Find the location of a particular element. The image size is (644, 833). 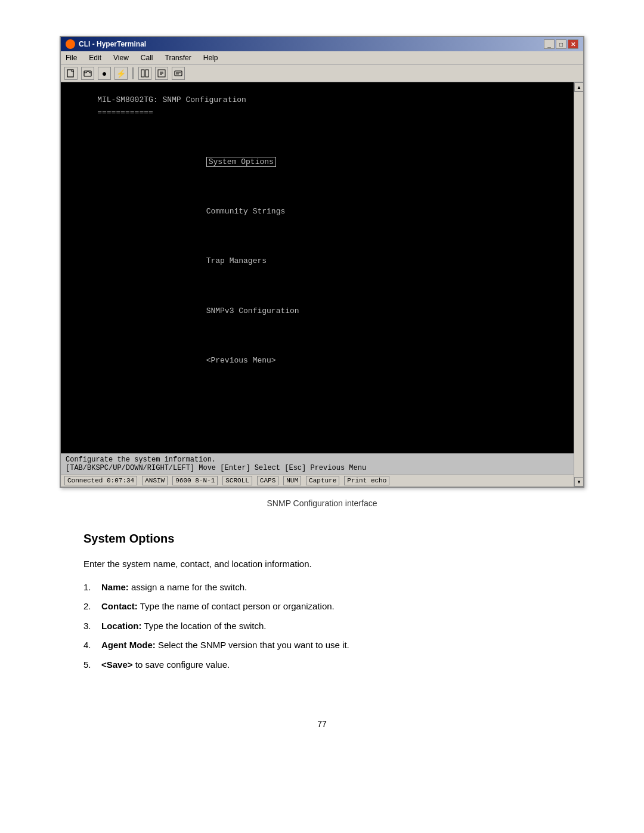

list-text-5: to save configure value. is located at coordinates (181, 664).